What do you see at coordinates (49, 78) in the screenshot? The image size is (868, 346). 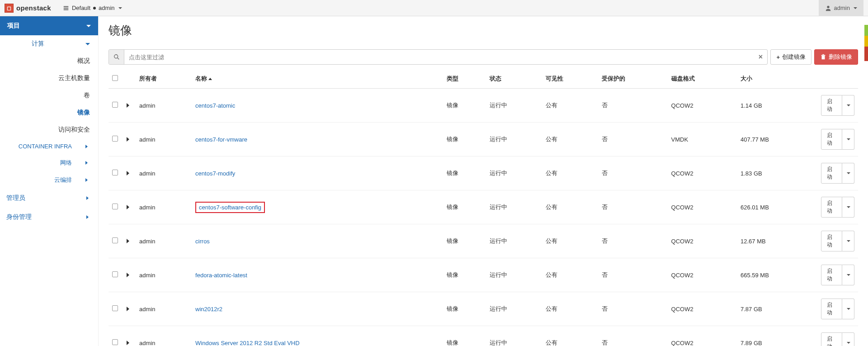 I see `nav-instances: 云主机数量` at bounding box center [49, 78].